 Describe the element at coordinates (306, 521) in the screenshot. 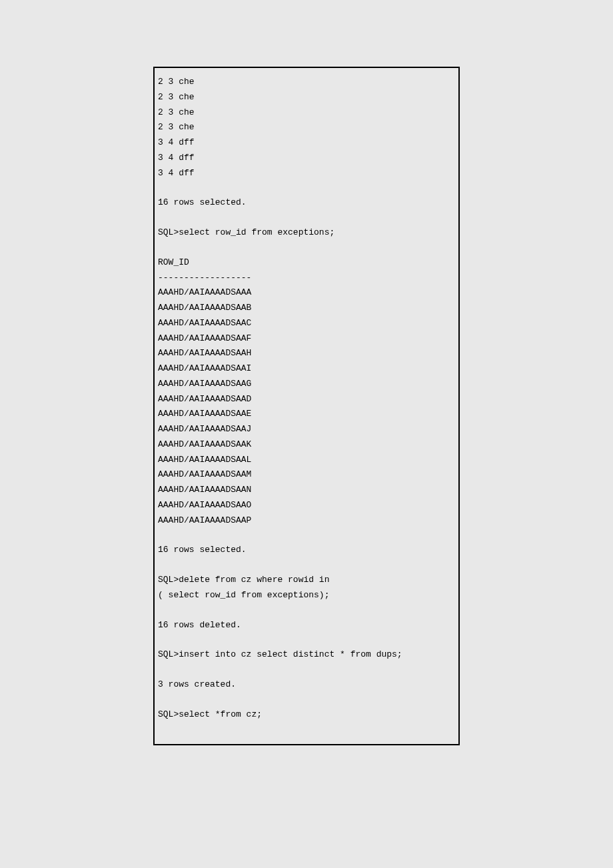

I see `output-row: AAAHD/AAIAAAADSAAP` at that location.